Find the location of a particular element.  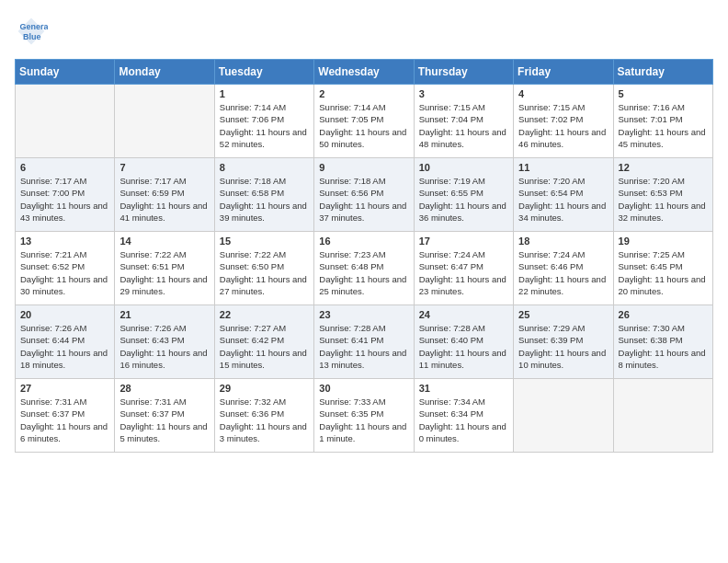

week-row-2: 6Sunrise: 7:17 AM Sunset: 7:00 PM Daylig… is located at coordinates (364, 195).